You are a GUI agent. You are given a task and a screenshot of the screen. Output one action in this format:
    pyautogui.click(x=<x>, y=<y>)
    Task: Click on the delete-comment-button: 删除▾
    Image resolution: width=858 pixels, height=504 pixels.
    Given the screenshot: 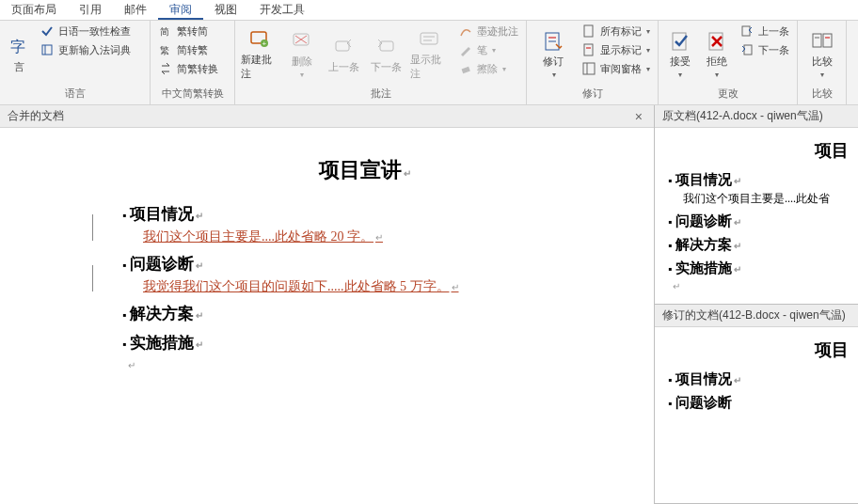 What is the action you would take?
    pyautogui.click(x=301, y=55)
    